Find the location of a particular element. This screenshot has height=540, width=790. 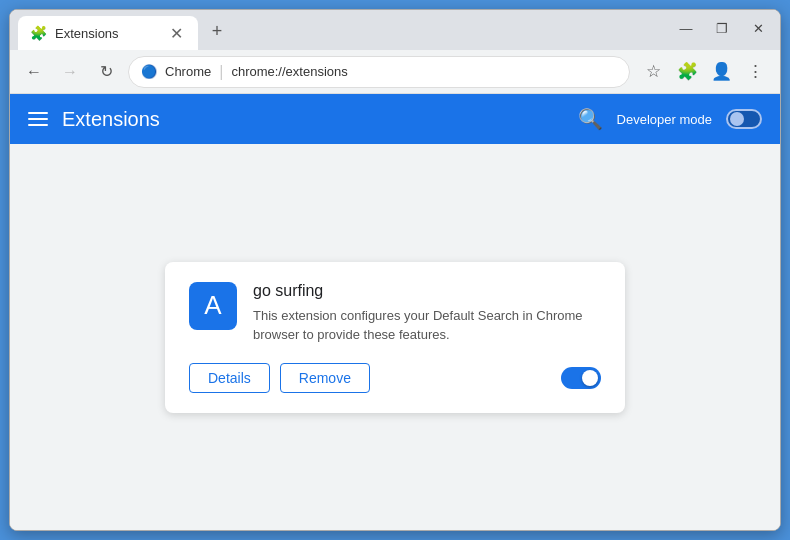

refresh-button: ↻ is located at coordinates (106, 72).